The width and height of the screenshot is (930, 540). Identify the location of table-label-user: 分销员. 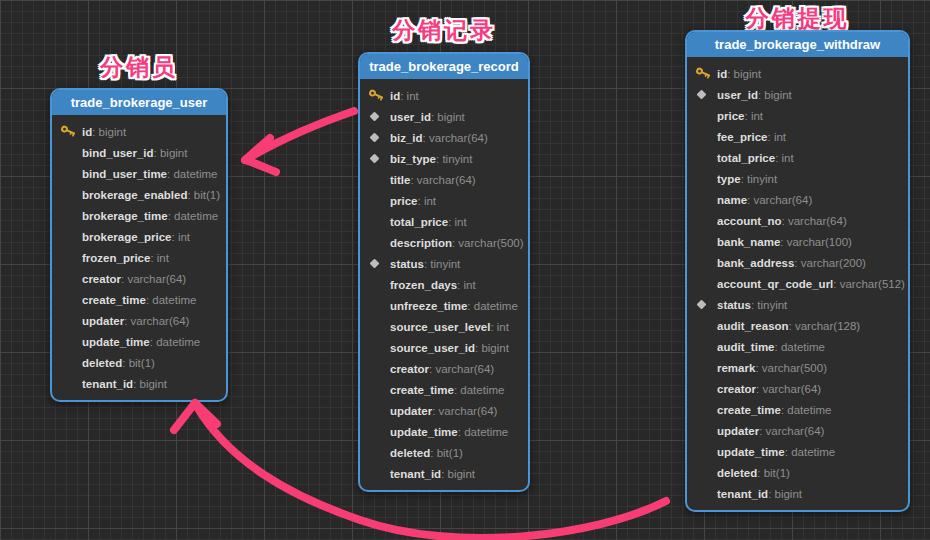
(139, 68).